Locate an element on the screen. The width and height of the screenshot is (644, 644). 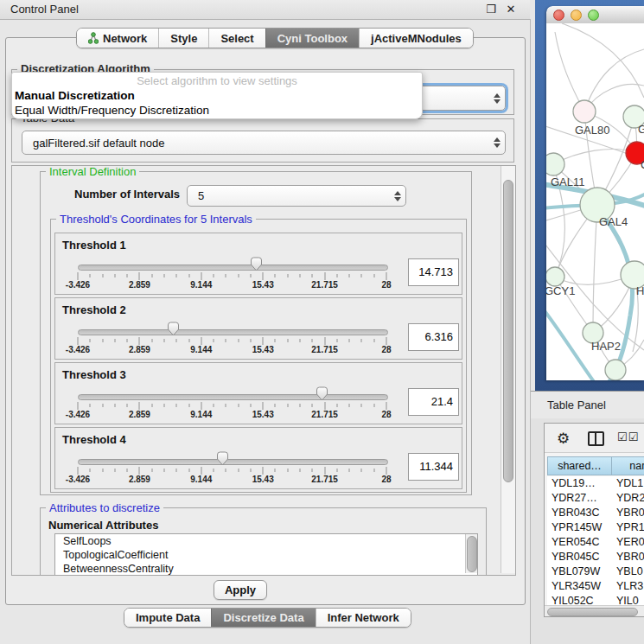
threshold-label: Threshold 1 is located at coordinates (94, 245).